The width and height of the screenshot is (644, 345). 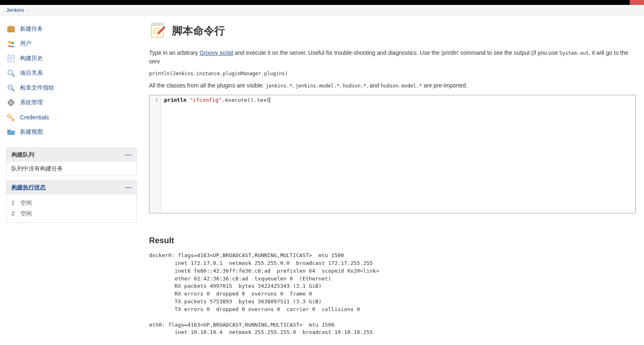 I want to click on breadcrumb: Jenkins ›, so click(x=322, y=10).